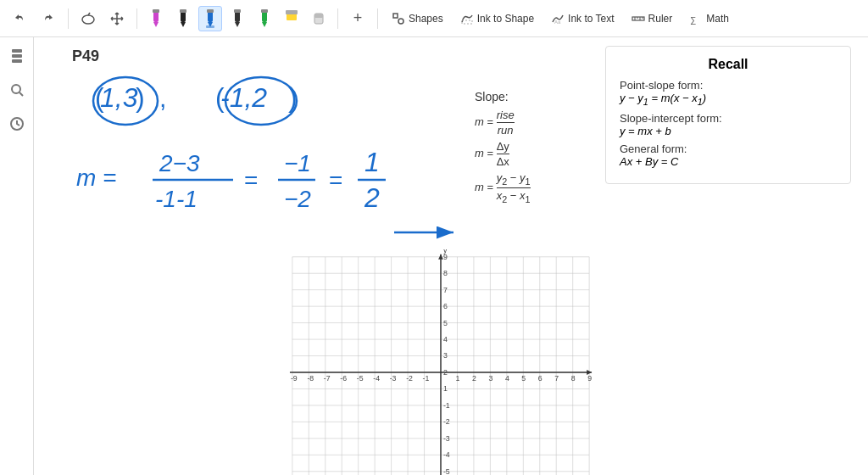  What do you see at coordinates (709, 19) in the screenshot?
I see `math-button: ∑ Math` at bounding box center [709, 19].